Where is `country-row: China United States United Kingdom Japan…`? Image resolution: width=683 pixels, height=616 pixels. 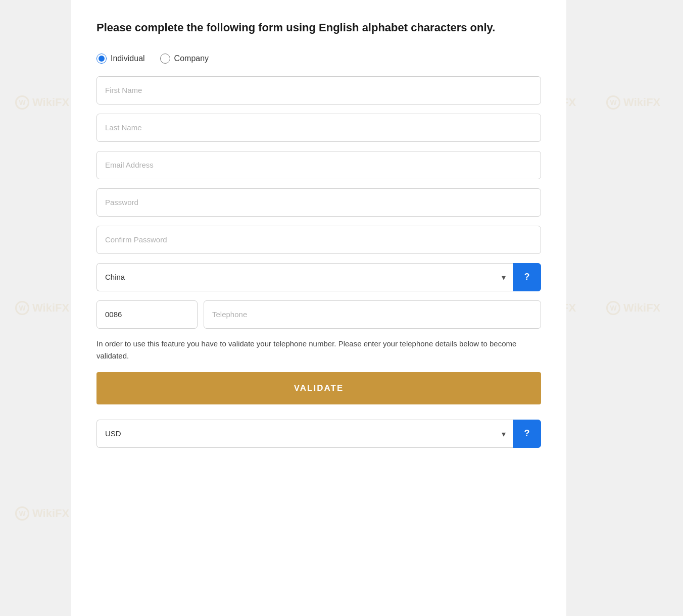
country-row: China United States United Kingdom Japan… is located at coordinates (319, 277).